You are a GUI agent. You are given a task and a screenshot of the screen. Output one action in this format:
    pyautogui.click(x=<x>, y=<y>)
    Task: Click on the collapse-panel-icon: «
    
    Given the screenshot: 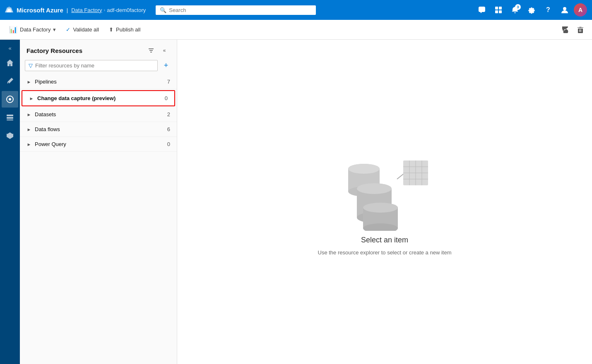 What is the action you would take?
    pyautogui.click(x=164, y=50)
    